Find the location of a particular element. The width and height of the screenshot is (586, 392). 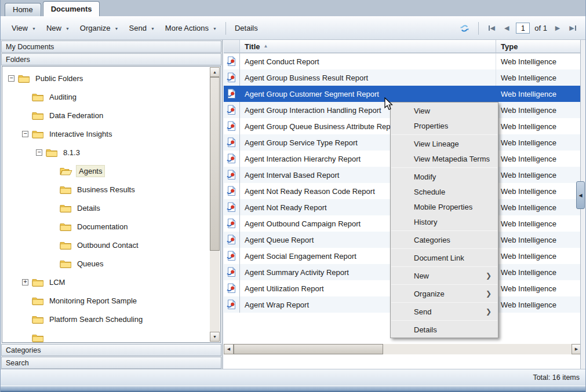

context-menu-item-mobile-properties: Mobile Properties is located at coordinates (444, 207).